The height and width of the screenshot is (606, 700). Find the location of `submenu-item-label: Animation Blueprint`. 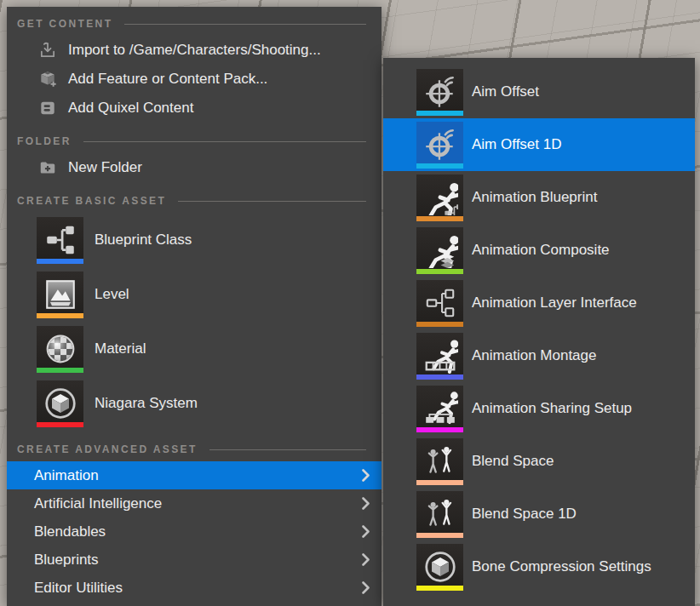

submenu-item-label: Animation Blueprint is located at coordinates (535, 197).